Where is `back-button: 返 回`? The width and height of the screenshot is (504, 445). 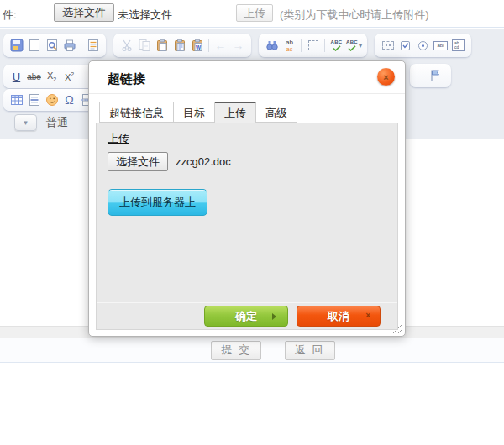 back-button: 返 回 is located at coordinates (310, 351).